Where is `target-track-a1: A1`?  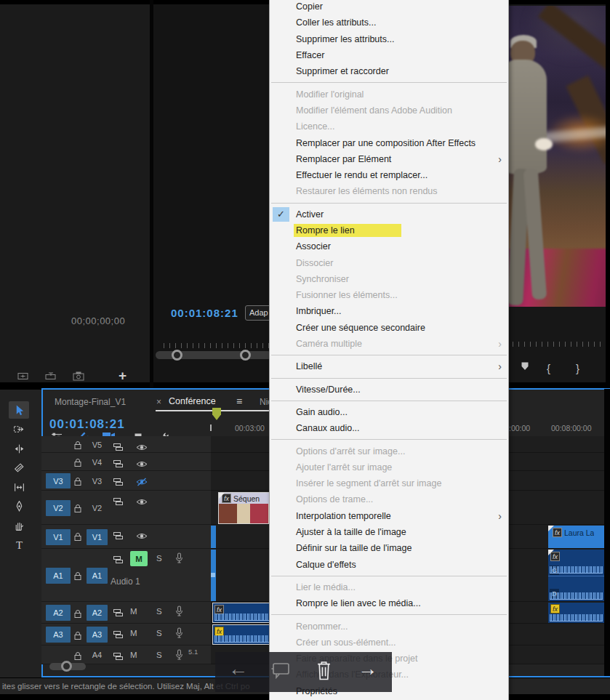 target-track-a1: A1 is located at coordinates (97, 576).